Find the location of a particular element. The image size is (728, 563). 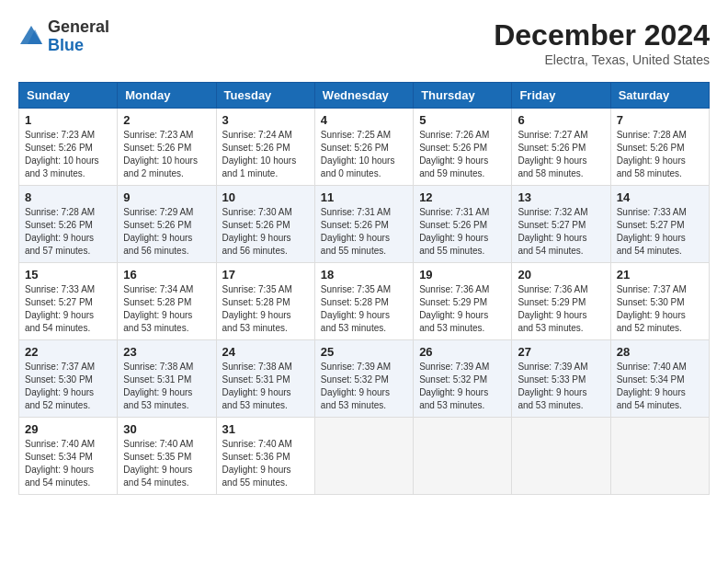

calendar-week-5: 29Sunrise: 7:40 AMSunset: 5:34 PMDayligh… is located at coordinates (364, 456).